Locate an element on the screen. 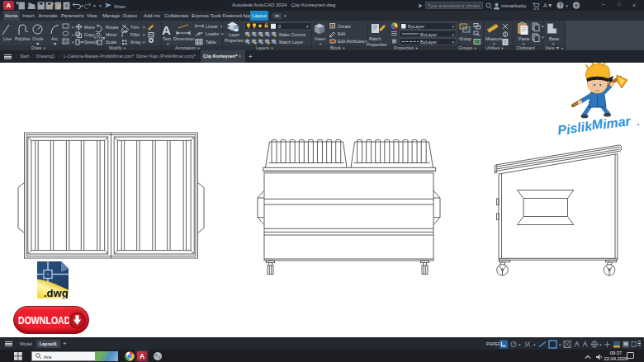 The width and height of the screenshot is (644, 362). svg-text: A is located at coordinates (167, 30).